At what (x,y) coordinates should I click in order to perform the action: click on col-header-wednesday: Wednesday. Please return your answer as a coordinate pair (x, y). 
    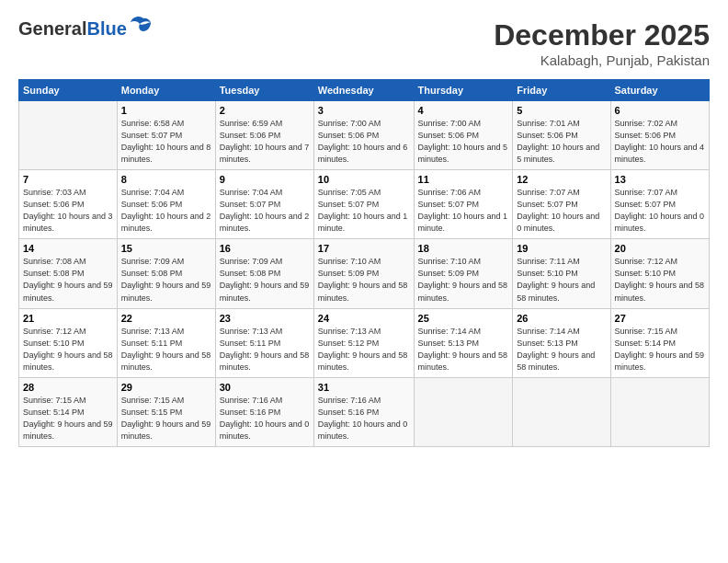
    Looking at the image, I should click on (364, 90).